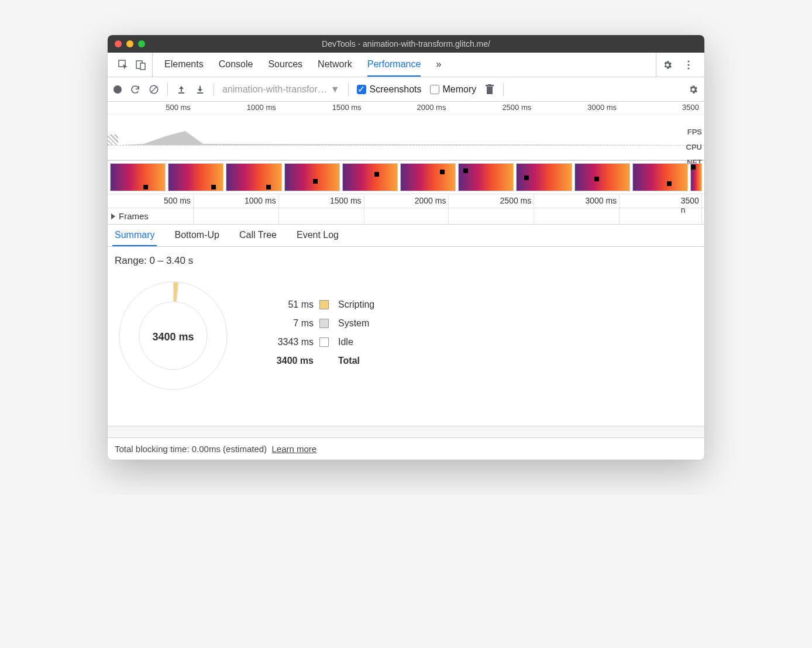 The width and height of the screenshot is (812, 648). I want to click on traffic-lights, so click(130, 44).